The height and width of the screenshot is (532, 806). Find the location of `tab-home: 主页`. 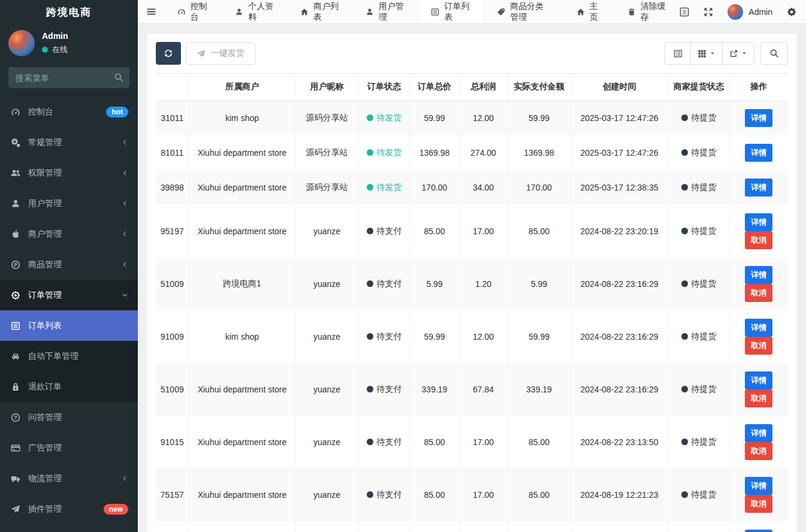

tab-home: 主页 is located at coordinates (590, 12).